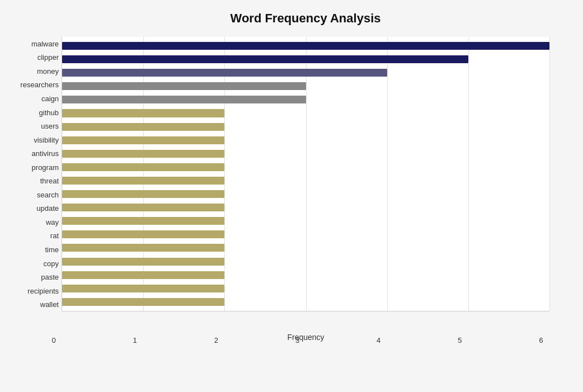 The width and height of the screenshot is (583, 392). Describe the element at coordinates (31, 208) in the screenshot. I see `y-axis-label: update` at that location.